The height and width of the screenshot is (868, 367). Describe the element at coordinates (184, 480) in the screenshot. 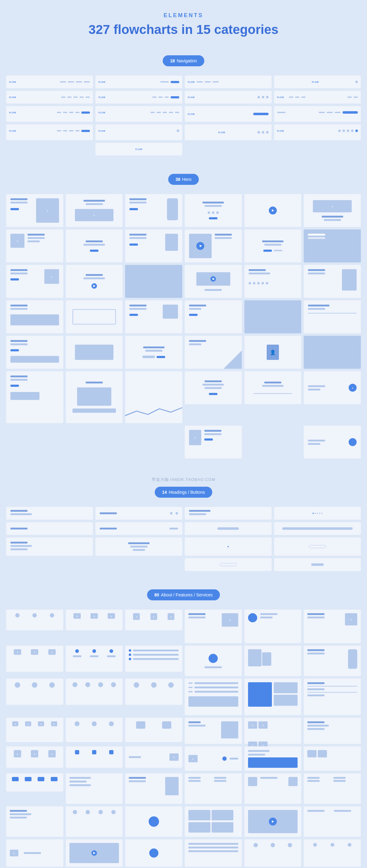

I see `watermark: 早道大咖 IAMDK.TAOBAO.COM` at that location.